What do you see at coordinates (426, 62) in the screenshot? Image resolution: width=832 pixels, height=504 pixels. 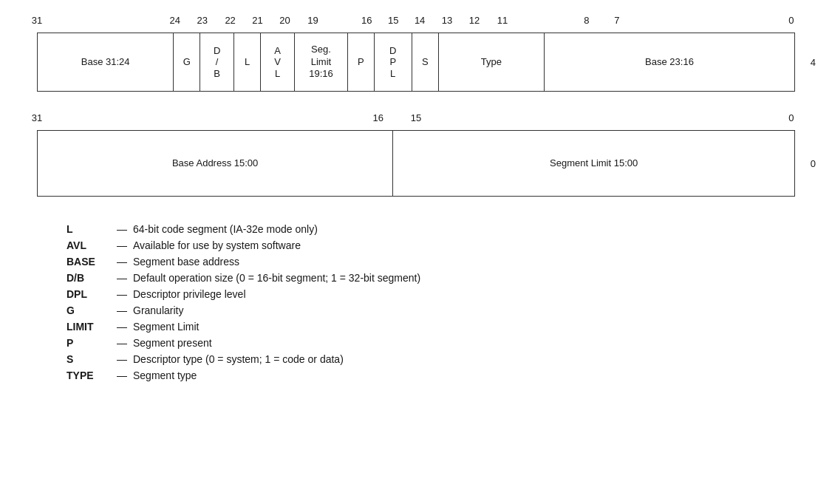 I see `cell-s: S` at bounding box center [426, 62].